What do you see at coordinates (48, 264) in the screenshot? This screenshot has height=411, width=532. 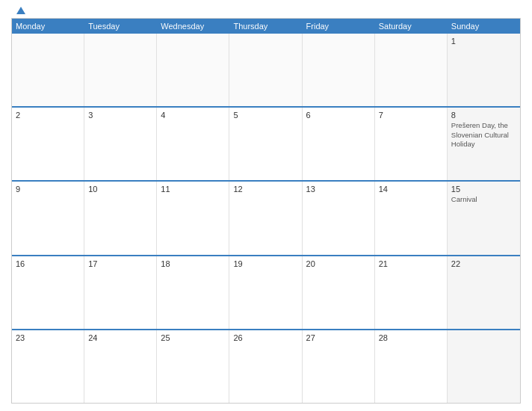 I see `day-number: 16` at bounding box center [48, 264].